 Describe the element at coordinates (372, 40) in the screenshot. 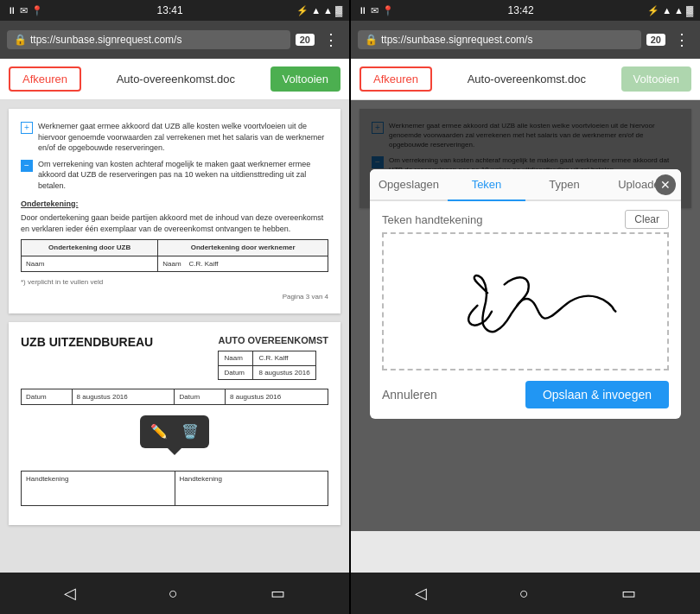

I see `right-lock-icon: 🔒` at that location.